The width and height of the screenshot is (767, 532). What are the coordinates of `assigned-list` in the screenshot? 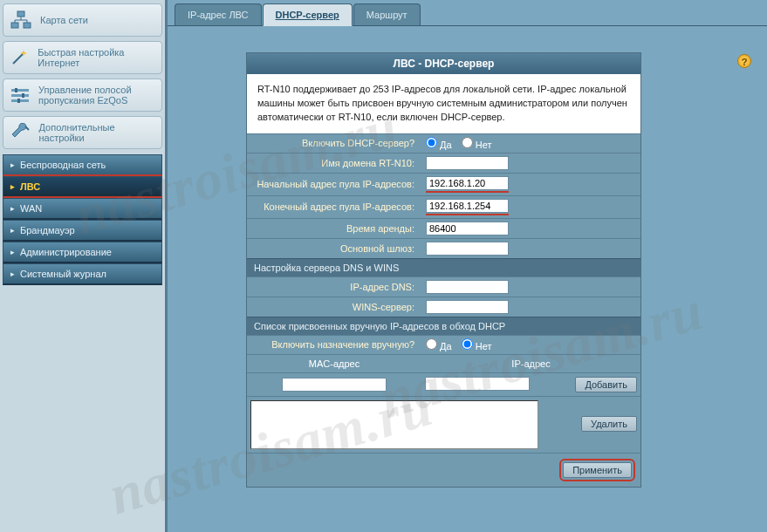 It's located at (394, 425).